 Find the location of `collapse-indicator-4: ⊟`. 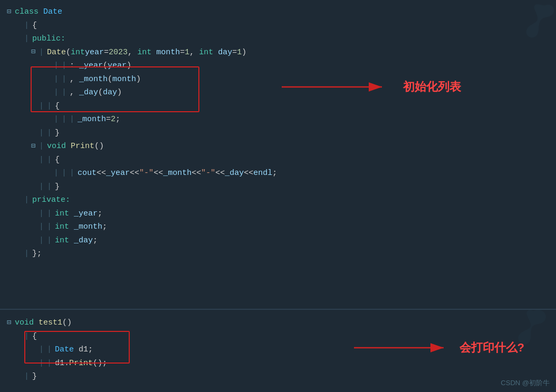

collapse-indicator-4: ⊟ is located at coordinates (9, 323).